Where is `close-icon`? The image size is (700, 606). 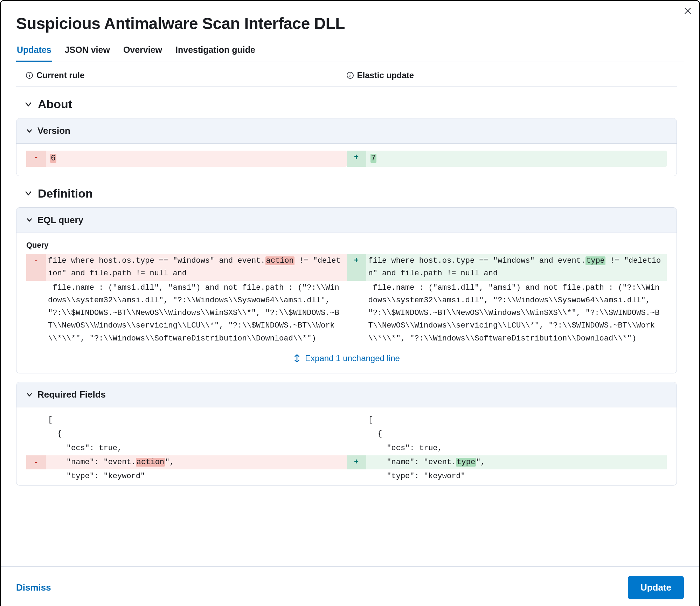
close-icon is located at coordinates (688, 12).